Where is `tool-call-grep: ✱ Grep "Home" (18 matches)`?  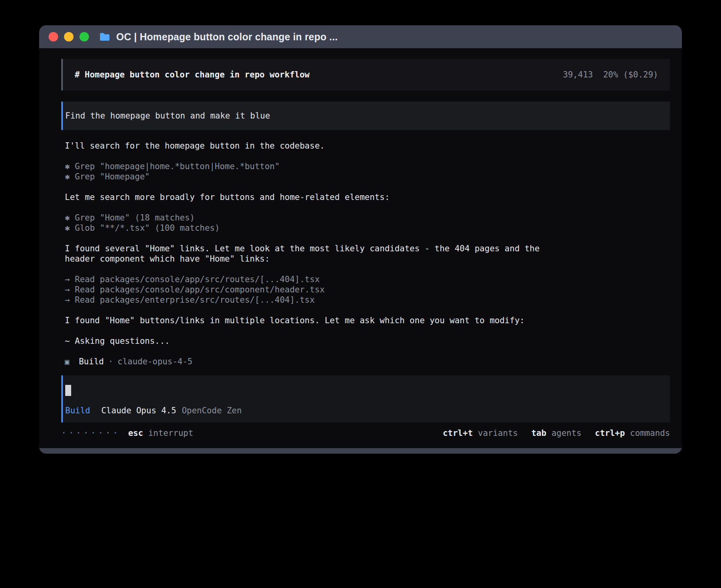
tool-call-grep: ✱ Grep "Home" (18 matches) is located at coordinates (368, 218).